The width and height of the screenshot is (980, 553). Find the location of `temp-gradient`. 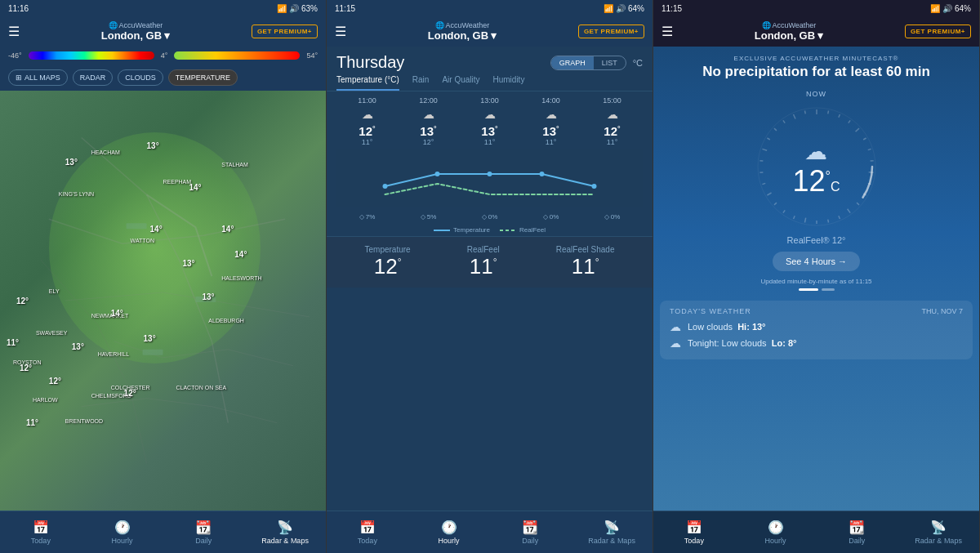

temp-gradient is located at coordinates (91, 56).